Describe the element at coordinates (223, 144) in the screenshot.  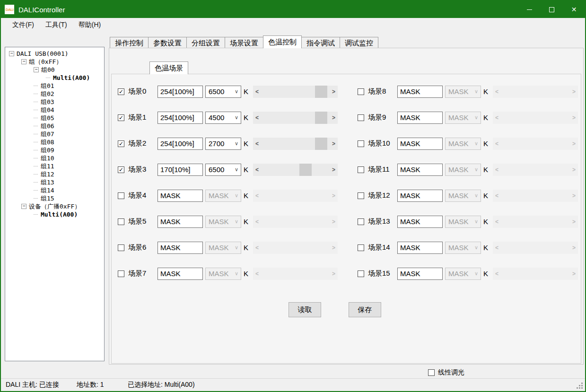
I see `scene-2-temp-select: 2700∨` at that location.